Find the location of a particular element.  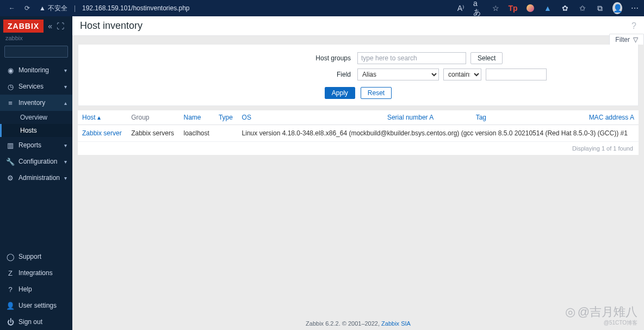

z-icon: Z is located at coordinates (10, 273).